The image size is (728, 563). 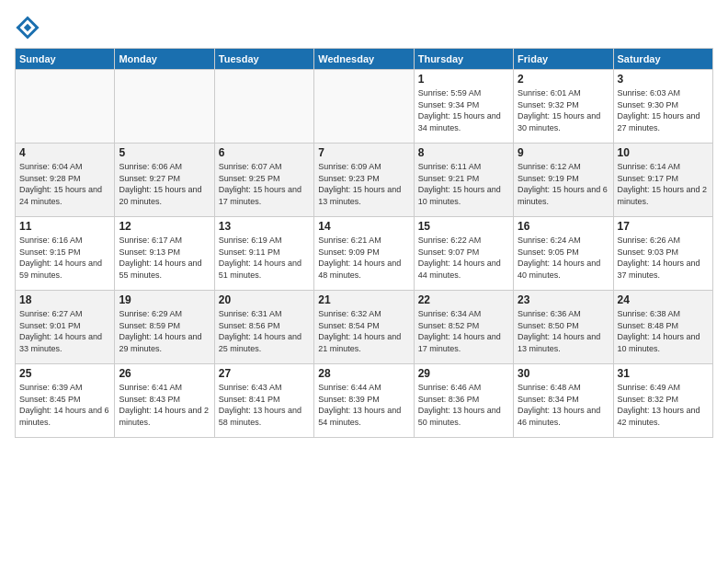 I want to click on calendar-cell-w1d6: 10Sunrise: 6:14 AMSunset: 9:17 PMDayligh…, so click(x=663, y=180).